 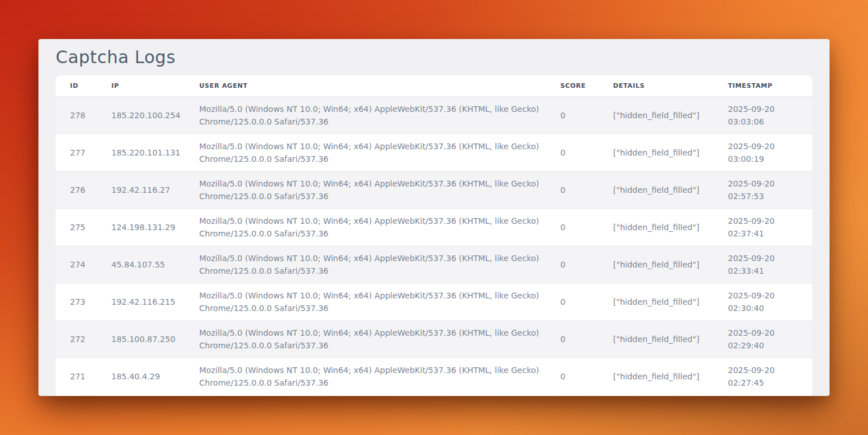 I want to click on cell-timestamp: 2025-09-20 02:37:41, so click(x=770, y=227).